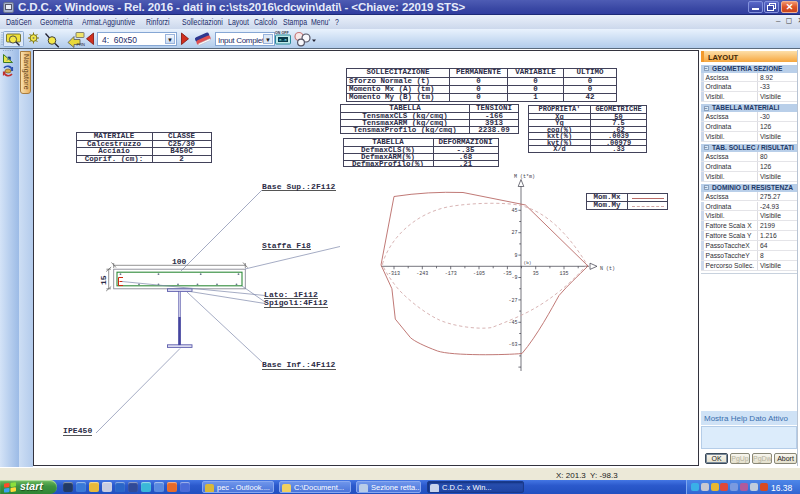 This screenshot has height=494, width=800. Describe the element at coordinates (514, 233) in the screenshot. I see `svg-text: 27` at that location.